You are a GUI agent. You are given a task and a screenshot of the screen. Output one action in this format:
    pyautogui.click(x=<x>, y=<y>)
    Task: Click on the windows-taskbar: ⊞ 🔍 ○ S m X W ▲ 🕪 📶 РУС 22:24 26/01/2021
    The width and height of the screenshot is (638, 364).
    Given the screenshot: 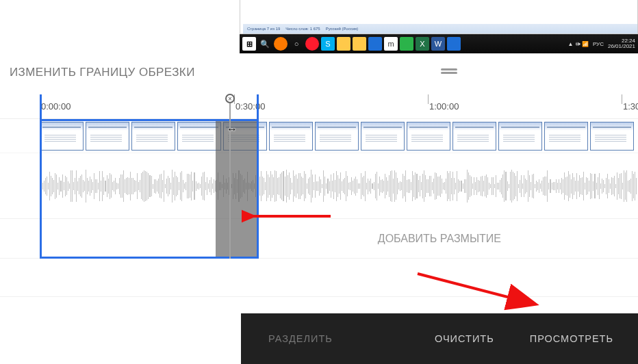 What is the action you would take?
    pyautogui.click(x=439, y=44)
    